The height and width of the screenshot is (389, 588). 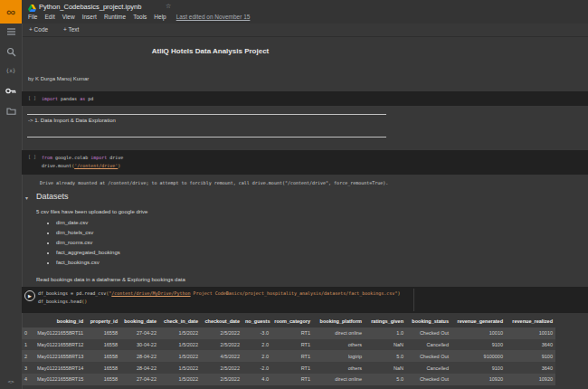 I want to click on code-snippets-icon: <>, so click(x=11, y=382).